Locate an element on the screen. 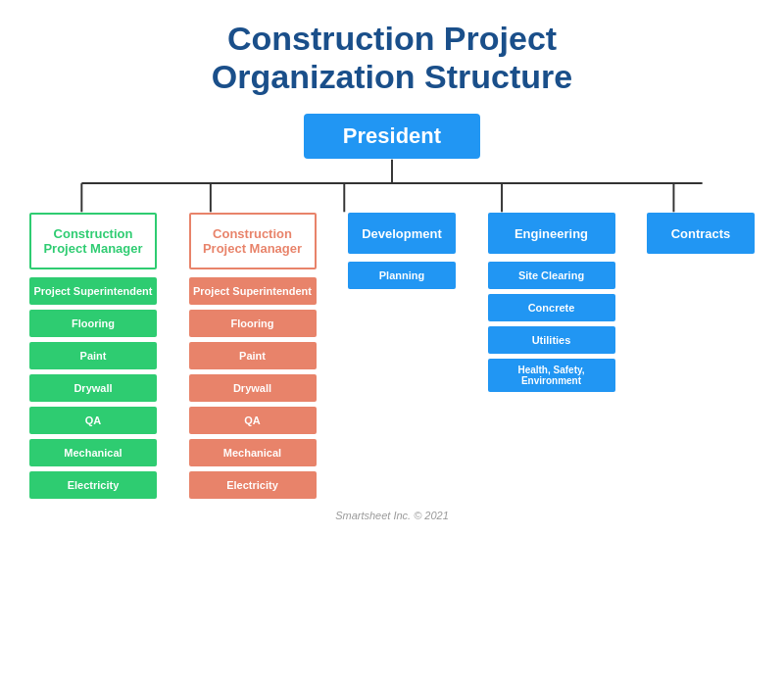 This screenshot has width=784, height=683. green-item-3: Drywall is located at coordinates (93, 388).